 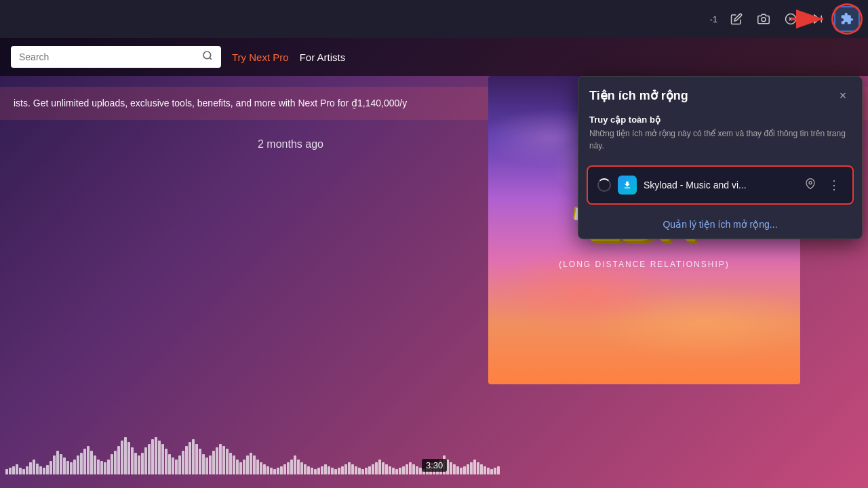 What do you see at coordinates (720, 157) in the screenshot?
I see `extension-popup: Tiện ích mở rộng × Truy cập toàn bộ Nhữn…` at bounding box center [720, 157].